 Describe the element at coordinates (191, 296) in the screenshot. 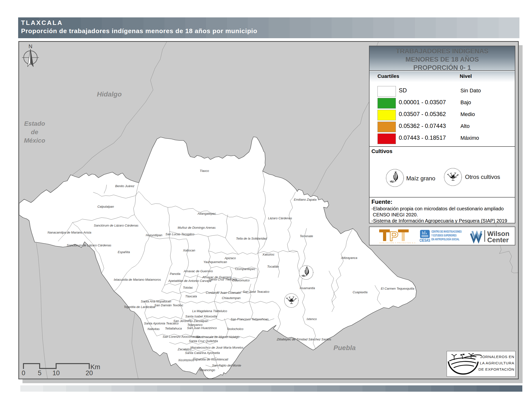

I see `svg-text: Tlaxcala` at that location.